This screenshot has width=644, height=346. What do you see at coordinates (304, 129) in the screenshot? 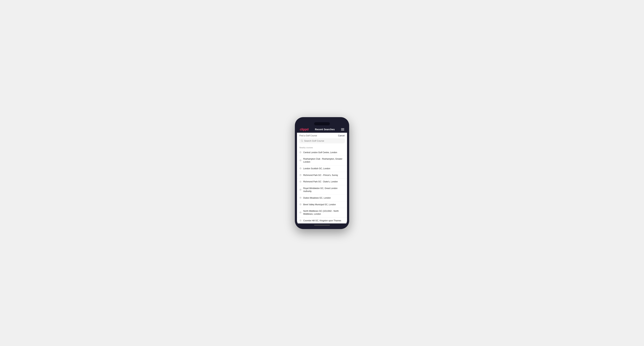
I see `app-logo: clippd` at bounding box center [304, 129].